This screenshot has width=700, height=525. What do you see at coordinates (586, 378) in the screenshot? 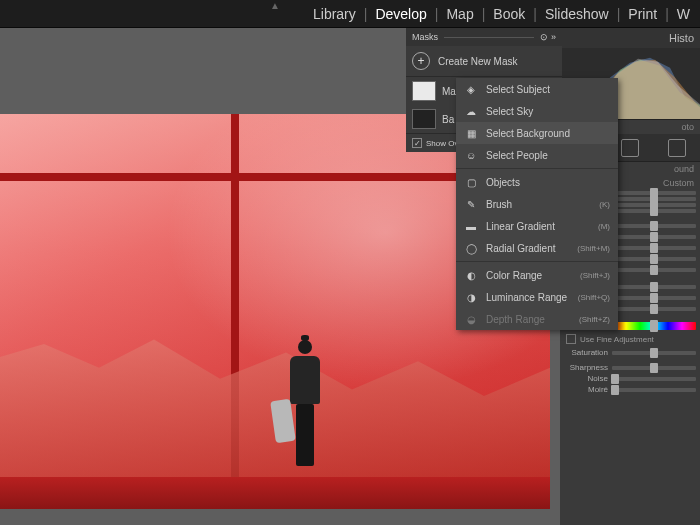
I see `noise-label: Noise` at bounding box center [586, 378].